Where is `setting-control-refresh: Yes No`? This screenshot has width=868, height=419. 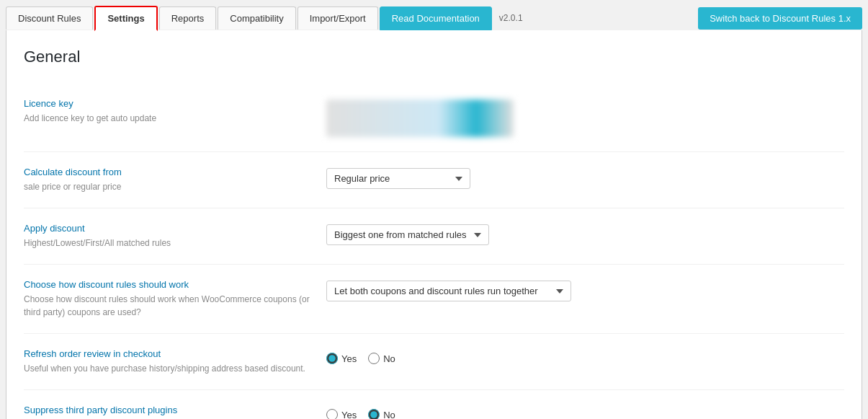
setting-control-refresh: Yes No is located at coordinates (585, 356).